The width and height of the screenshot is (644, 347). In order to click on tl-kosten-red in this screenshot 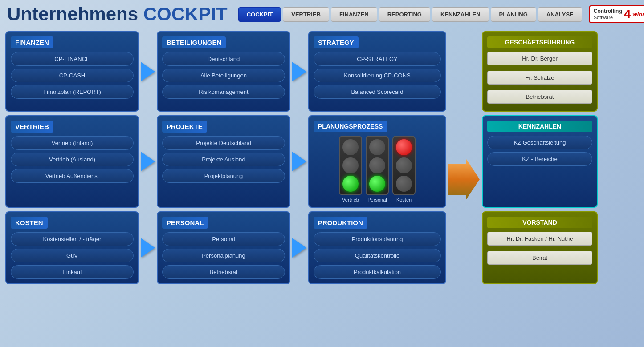, I will do `click(404, 147)`.